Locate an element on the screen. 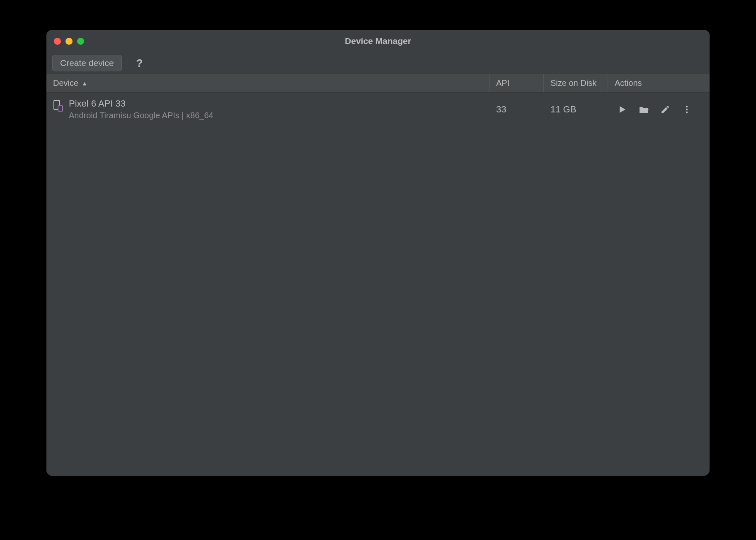 The image size is (756, 540). phone-icon is located at coordinates (58, 106).